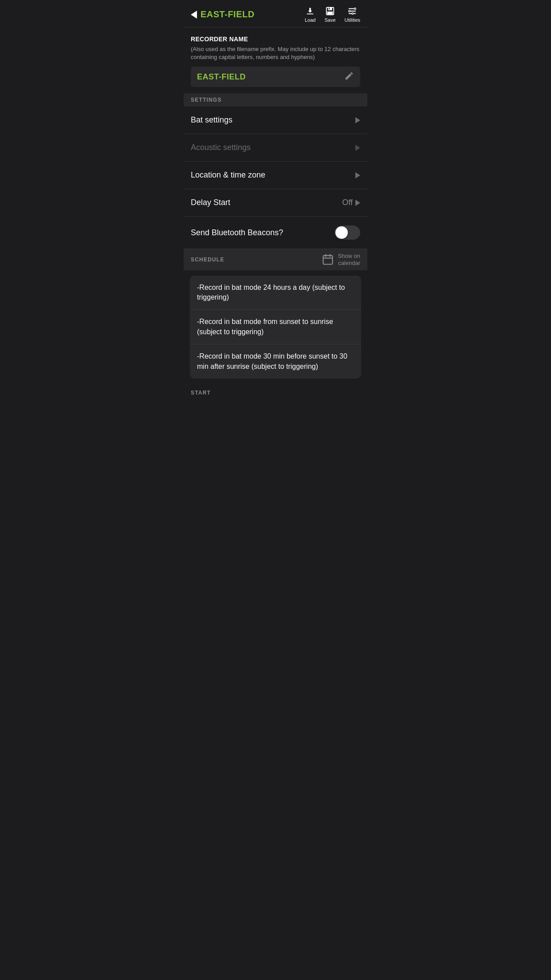 This screenshot has width=551, height=980. Describe the element at coordinates (221, 147) in the screenshot. I see `acoustic-settings-label: Acoustic settings` at that location.